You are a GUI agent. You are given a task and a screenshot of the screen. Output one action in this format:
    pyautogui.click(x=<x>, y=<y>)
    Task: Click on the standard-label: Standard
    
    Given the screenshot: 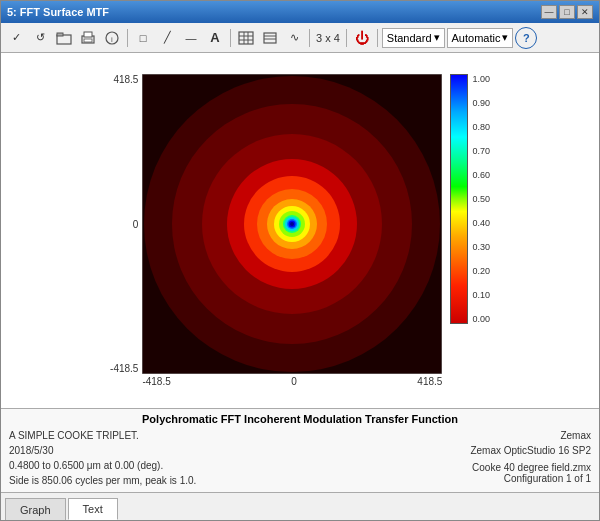 What is the action you would take?
    pyautogui.click(x=410, y=38)
    